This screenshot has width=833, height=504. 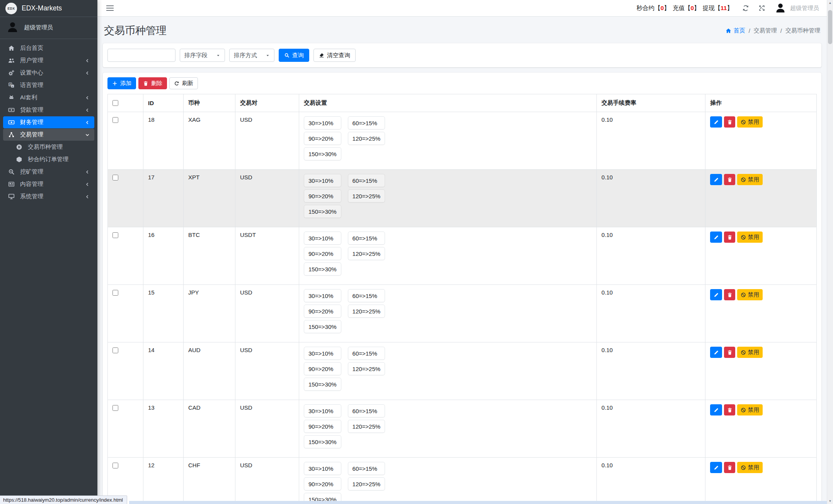 What do you see at coordinates (746, 8) in the screenshot?
I see `refresh-icon` at bounding box center [746, 8].